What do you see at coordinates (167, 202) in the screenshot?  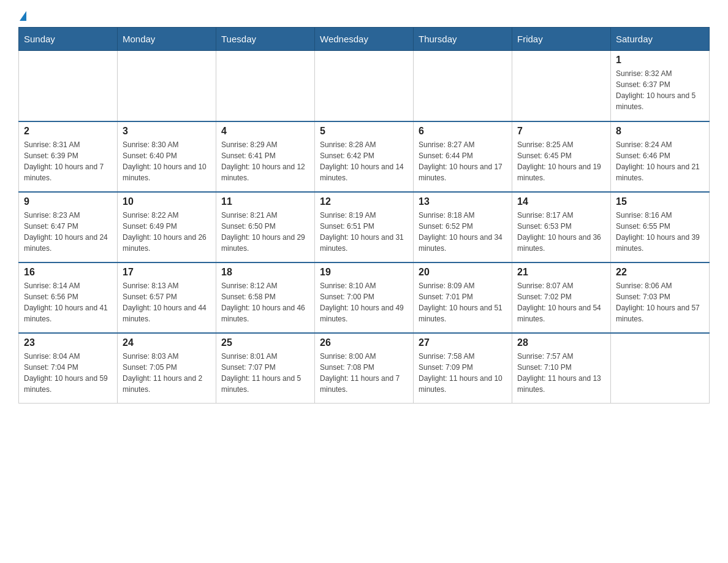 I see `day-number: 10` at bounding box center [167, 202].